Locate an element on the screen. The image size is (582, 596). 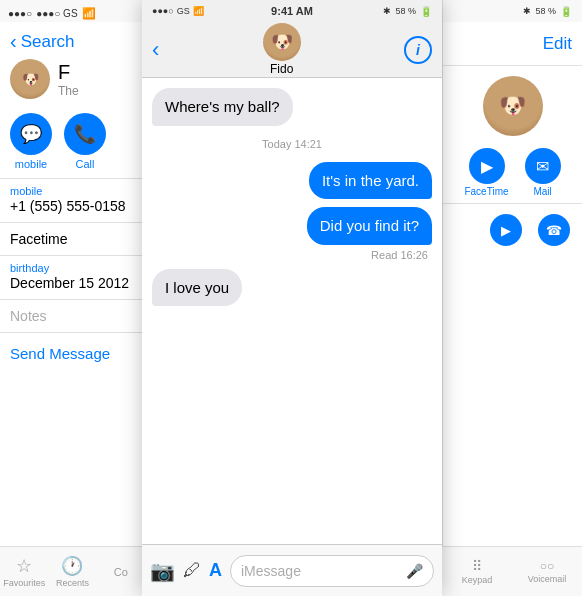
wifi-icon: 📶 is located at coordinates (89, 14).